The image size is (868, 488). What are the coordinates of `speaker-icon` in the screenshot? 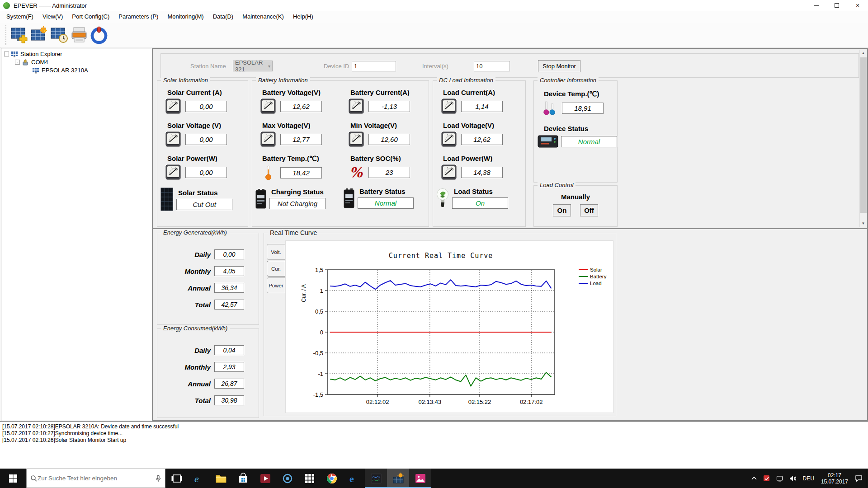 It's located at (793, 478).